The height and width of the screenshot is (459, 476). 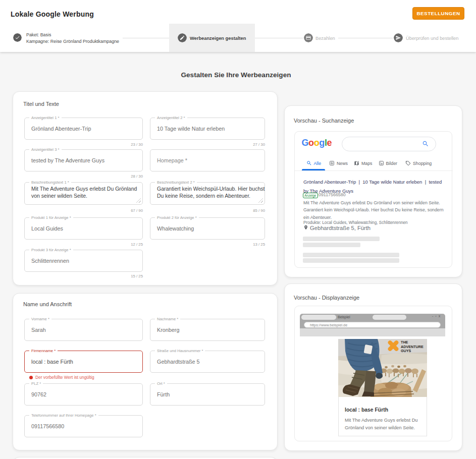 I want to click on svg-text: GUYS, so click(x=406, y=351).